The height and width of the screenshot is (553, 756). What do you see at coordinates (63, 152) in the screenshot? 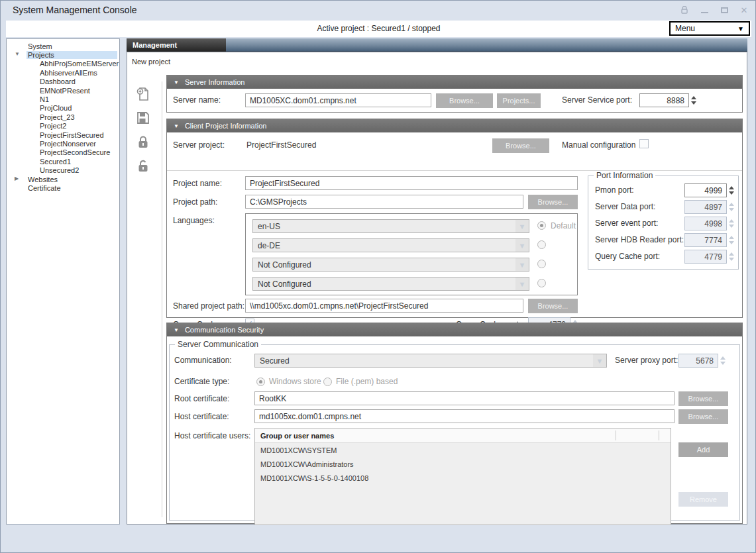
I see `tree-item-project: ProjectSecondSecure` at bounding box center [63, 152].